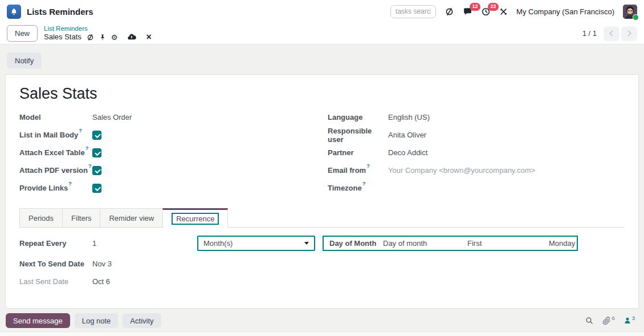  I want to click on tasks-search-input, so click(413, 11).